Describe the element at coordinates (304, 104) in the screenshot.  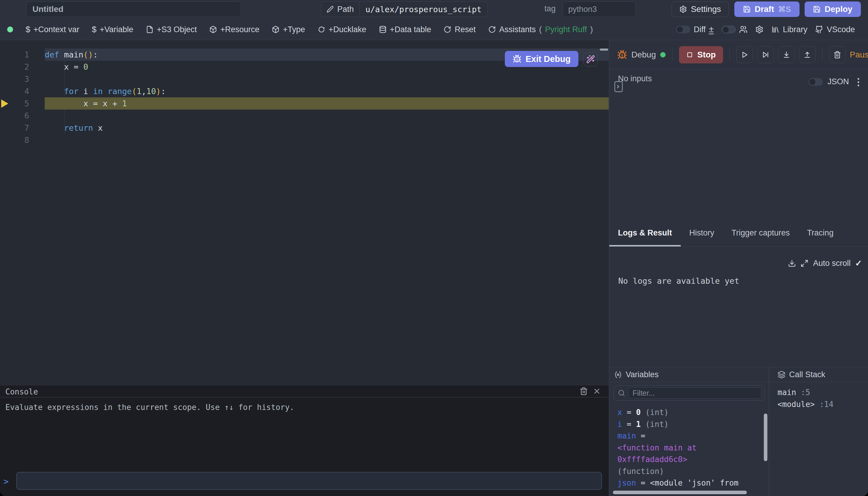
I see `code-line: 5 x = x + 1` at that location.